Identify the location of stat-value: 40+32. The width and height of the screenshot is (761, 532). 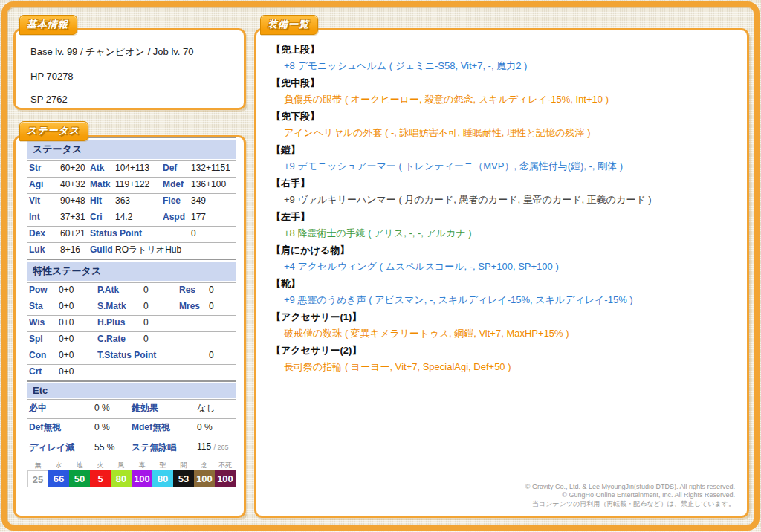
(74, 184).